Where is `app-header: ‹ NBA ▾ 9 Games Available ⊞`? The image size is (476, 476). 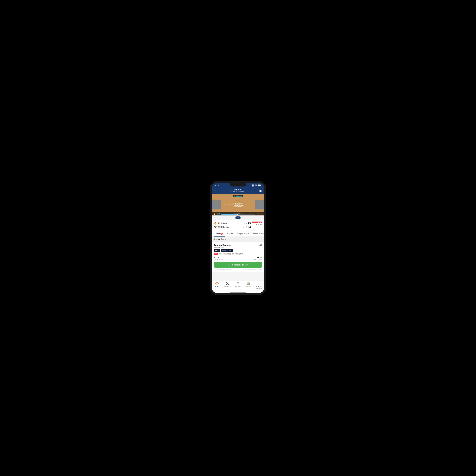
app-header: ‹ NBA ▾ 9 Games Available ⊞ is located at coordinates (238, 191).